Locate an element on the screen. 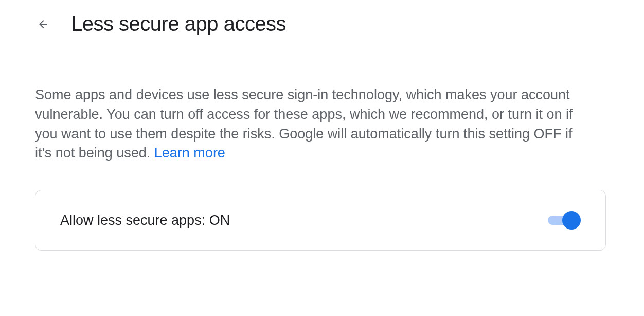 The width and height of the screenshot is (644, 316). toggle-thumb is located at coordinates (571, 220).